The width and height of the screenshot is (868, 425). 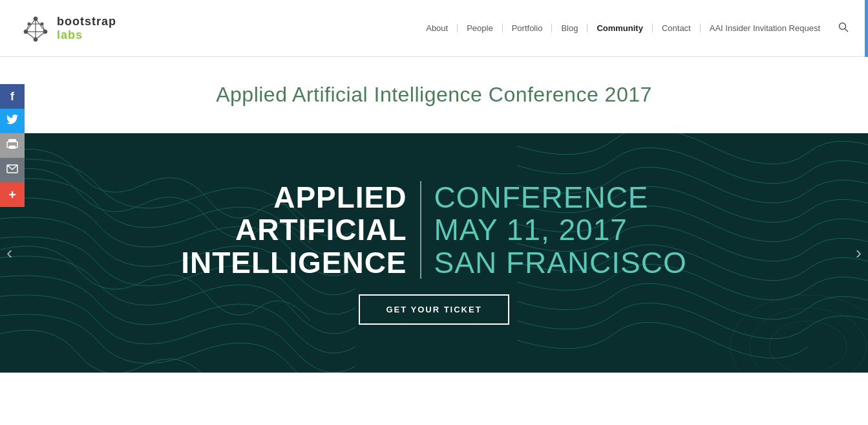 What do you see at coordinates (12, 121) in the screenshot?
I see `twitter-button` at bounding box center [12, 121].